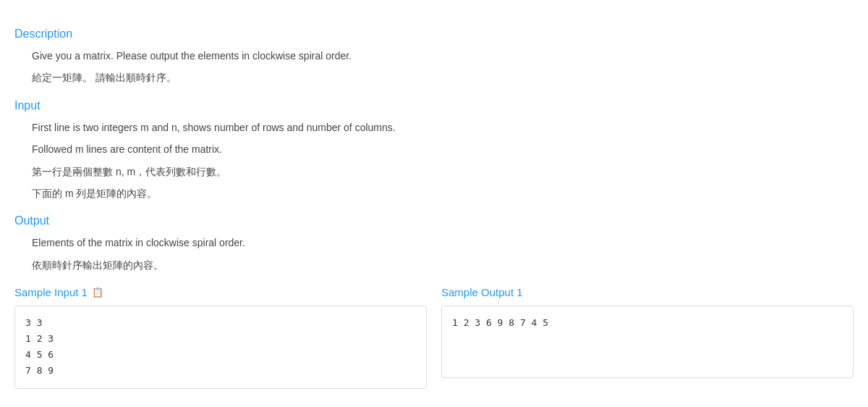  I want to click on sample-input-line3: 4 5 6, so click(221, 355).